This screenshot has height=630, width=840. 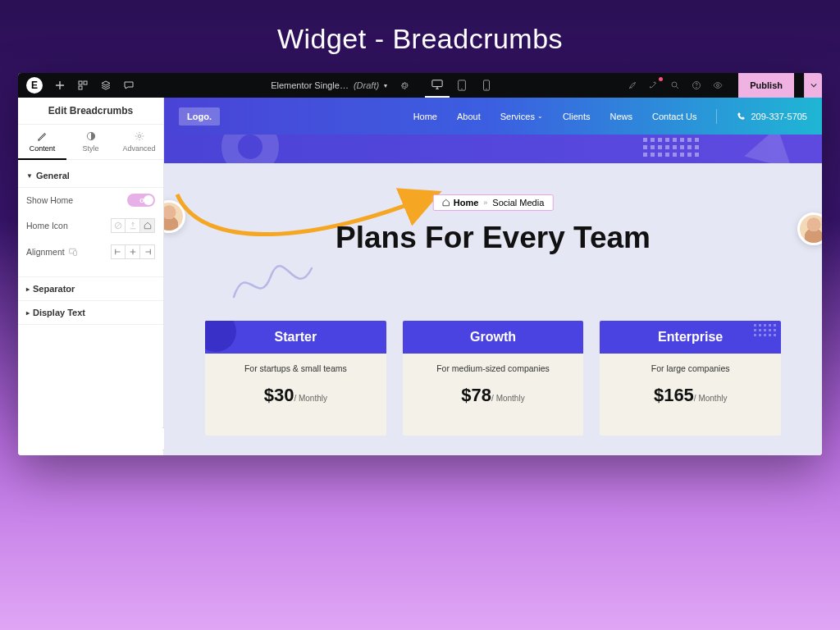 I want to click on toggle-value: On, so click(x=144, y=200).